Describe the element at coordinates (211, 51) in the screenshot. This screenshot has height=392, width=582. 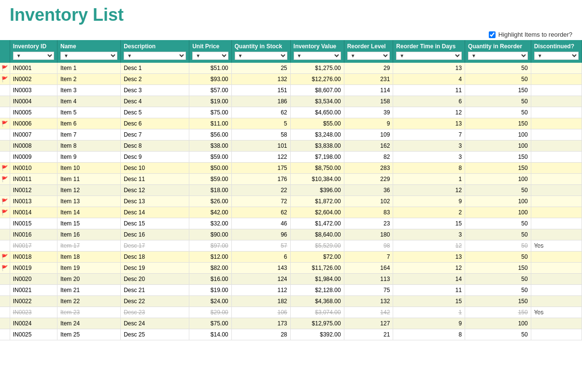
I see `col-unit-price: Unit Price ▼` at that location.